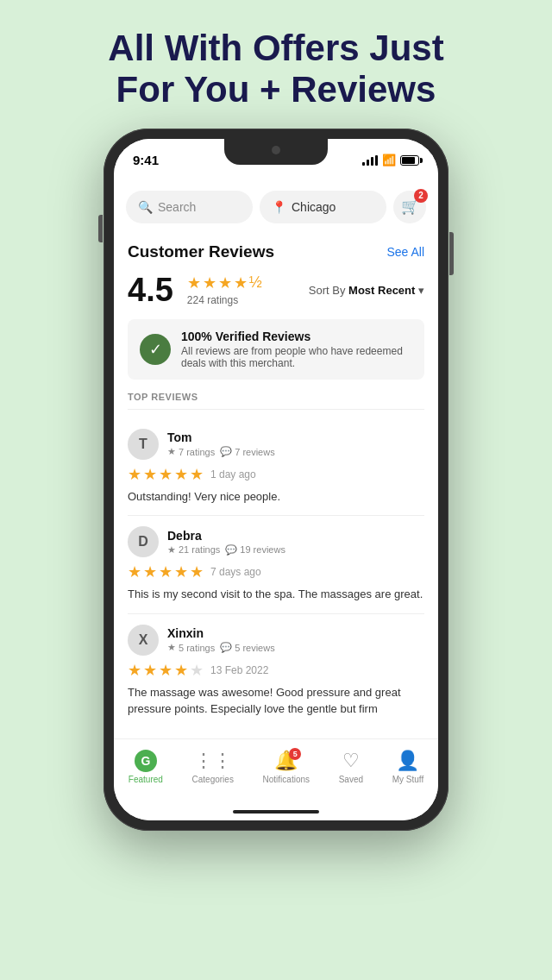 The height and width of the screenshot is (980, 552). I want to click on wifi-icon: 📶, so click(389, 160).